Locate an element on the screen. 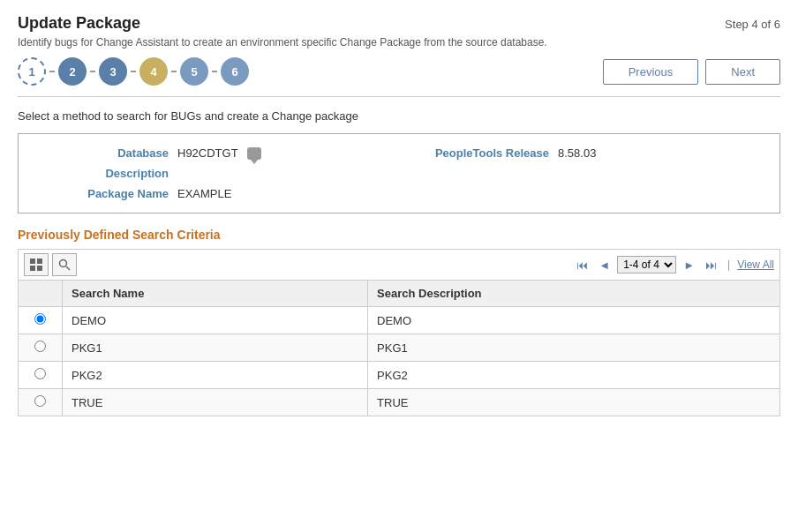 The image size is (798, 532). step-indicator: Step 4 of 6 is located at coordinates (752, 23).